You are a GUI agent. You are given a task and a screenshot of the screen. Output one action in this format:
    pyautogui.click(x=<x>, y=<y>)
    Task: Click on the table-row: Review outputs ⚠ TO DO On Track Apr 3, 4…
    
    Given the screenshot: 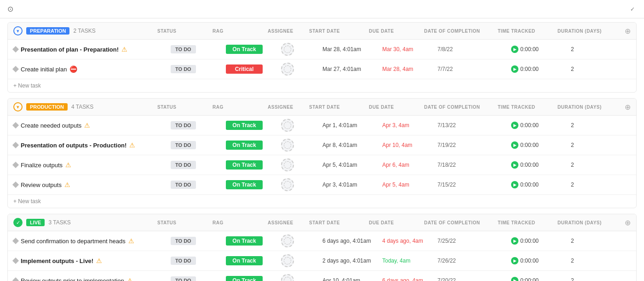 What is the action you would take?
    pyautogui.click(x=322, y=185)
    